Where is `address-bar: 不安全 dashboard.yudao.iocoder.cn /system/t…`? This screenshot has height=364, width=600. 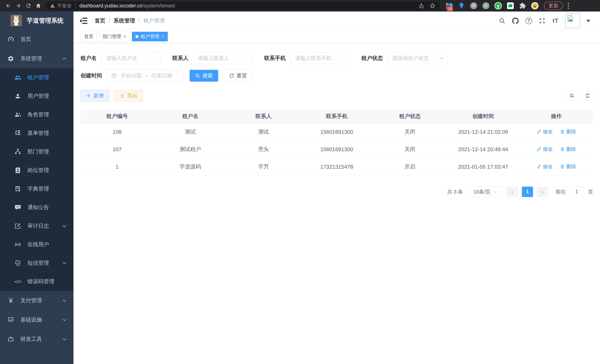 address-bar: 不安全 dashboard.yudao.iocoder.cn /system/t… is located at coordinates (243, 6).